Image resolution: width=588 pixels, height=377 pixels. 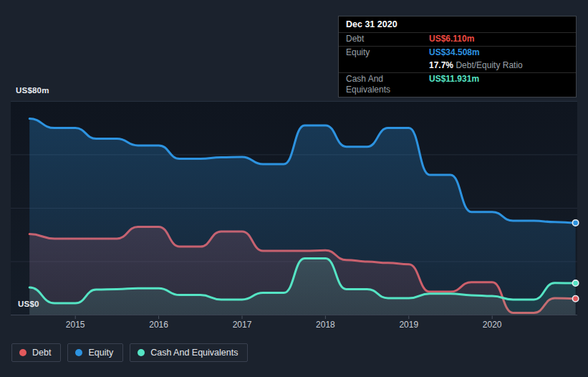 I want to click on tooltip-ratio-label: Debt/Equity Ratio, so click(x=488, y=65).